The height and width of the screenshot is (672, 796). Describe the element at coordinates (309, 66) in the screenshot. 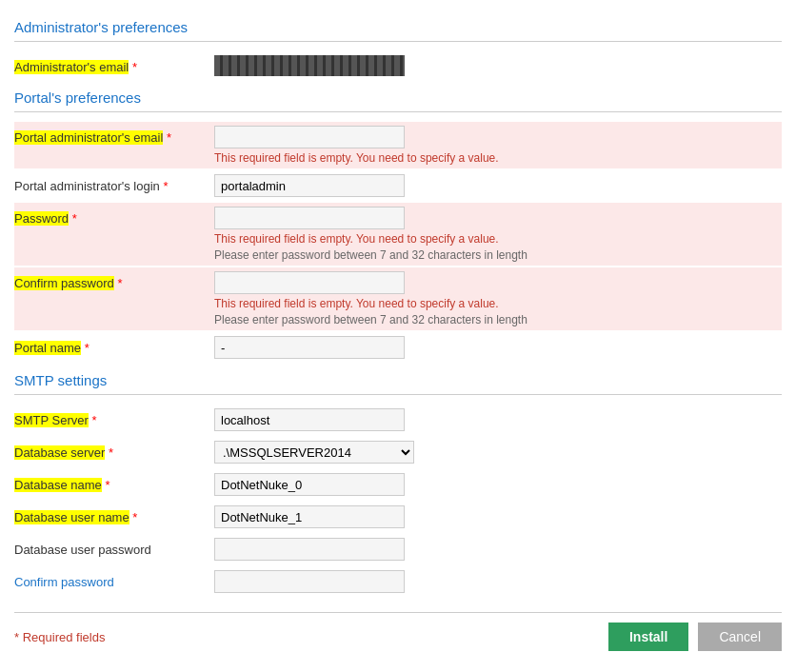

I see `admin-email-masked` at that location.